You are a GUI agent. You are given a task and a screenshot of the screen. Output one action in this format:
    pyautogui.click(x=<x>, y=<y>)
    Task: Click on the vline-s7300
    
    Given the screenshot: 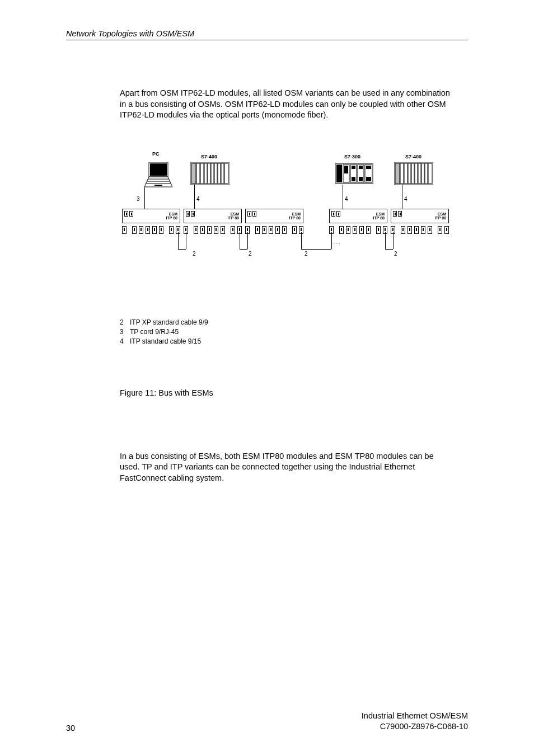 What is the action you would take?
    pyautogui.click(x=343, y=197)
    